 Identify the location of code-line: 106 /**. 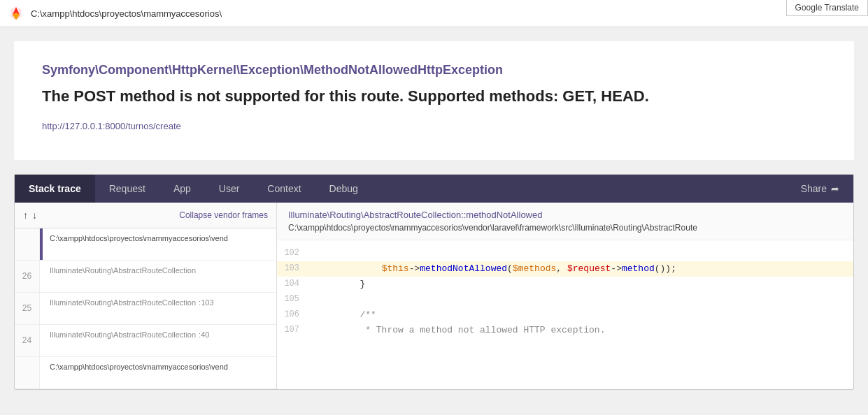
(565, 315).